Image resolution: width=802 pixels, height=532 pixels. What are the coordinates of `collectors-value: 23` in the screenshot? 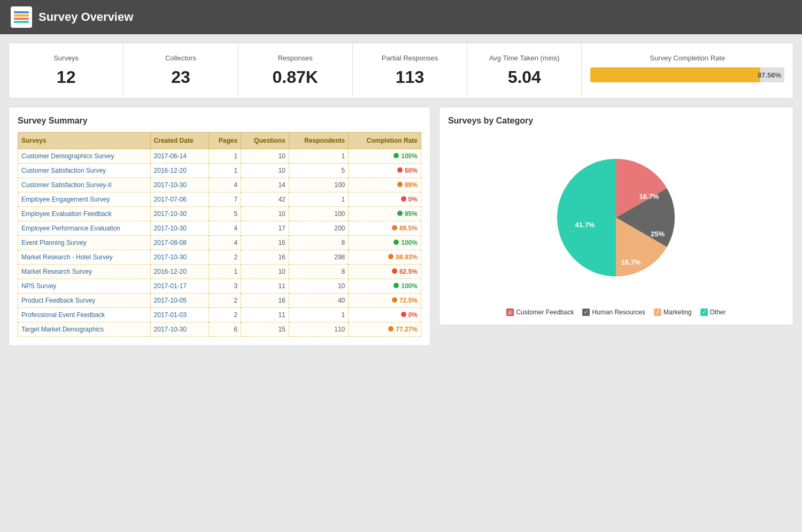 It's located at (181, 77).